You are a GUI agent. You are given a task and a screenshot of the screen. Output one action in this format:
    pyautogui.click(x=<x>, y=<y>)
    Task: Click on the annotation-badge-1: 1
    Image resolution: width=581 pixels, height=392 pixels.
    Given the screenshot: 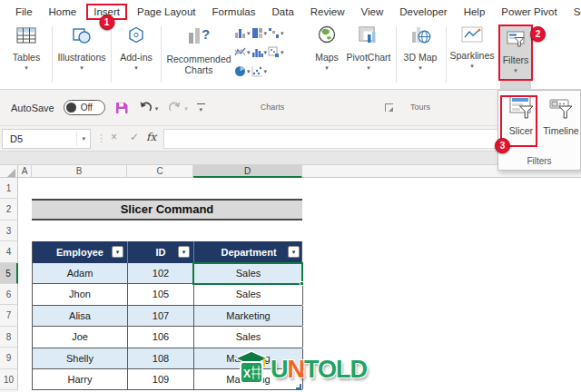 What is the action you would take?
    pyautogui.click(x=107, y=22)
    